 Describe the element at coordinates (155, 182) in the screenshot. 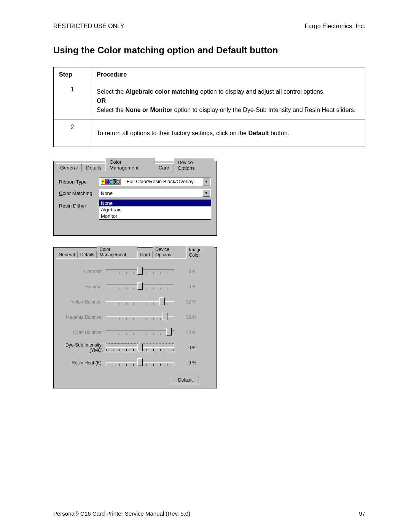

I see `ribbon-type-combo: Y M C K O - Full Color/Resin Black/Overl…` at that location.